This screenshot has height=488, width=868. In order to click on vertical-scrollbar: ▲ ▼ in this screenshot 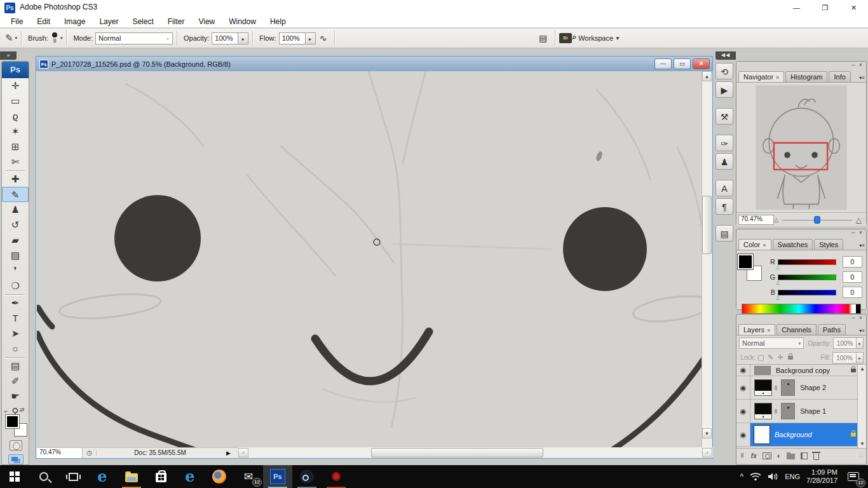, I will do `click(707, 260)`.